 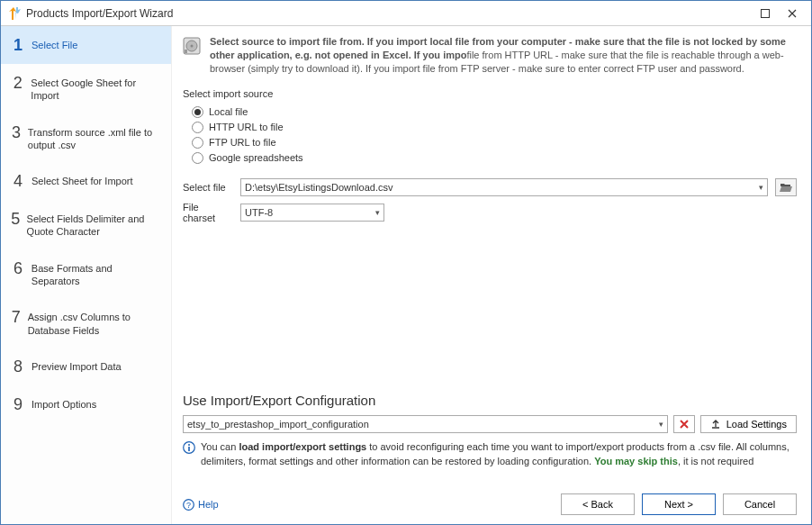 What do you see at coordinates (95, 322) in the screenshot?
I see `step-label: Assign .csv Columns to Database Fields` at bounding box center [95, 322].